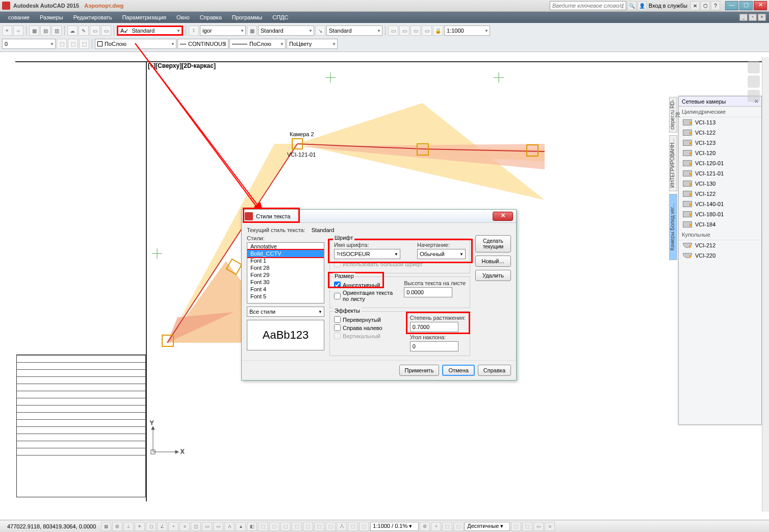 This screenshot has width=769, height=532. Describe the element at coordinates (196, 526) in the screenshot. I see `tpy-toggle-icon: ◫` at that location.